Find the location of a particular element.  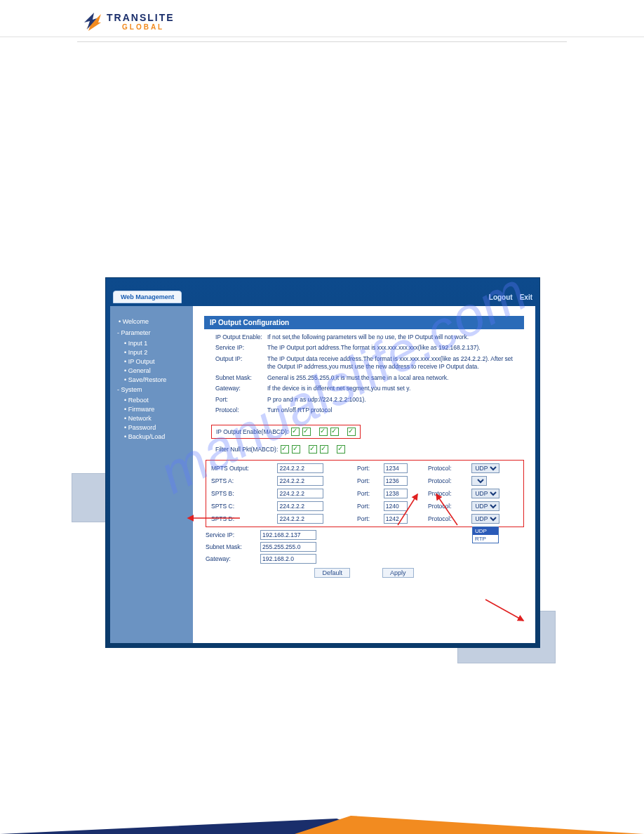

enable-check-d is located at coordinates (351, 432).